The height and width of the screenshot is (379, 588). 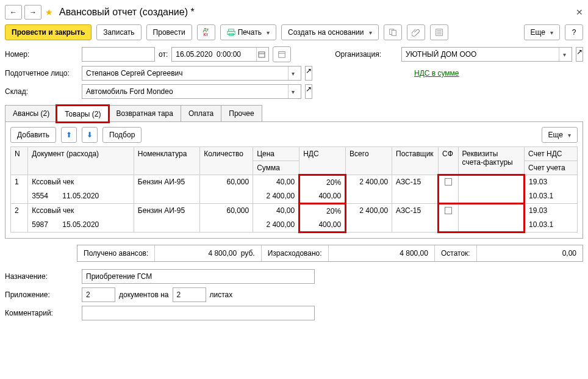 What do you see at coordinates (122, 135) in the screenshot?
I see `pick-button: Подбор` at bounding box center [122, 135].